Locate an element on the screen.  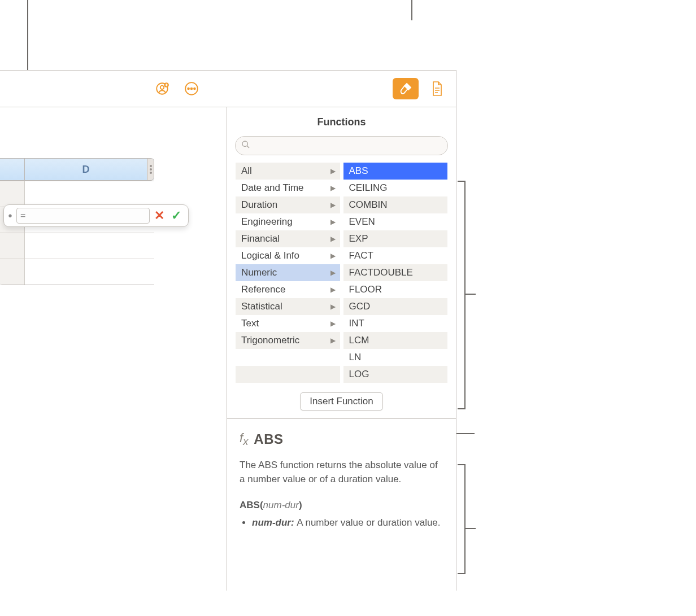
function-search-input is located at coordinates (341, 146).